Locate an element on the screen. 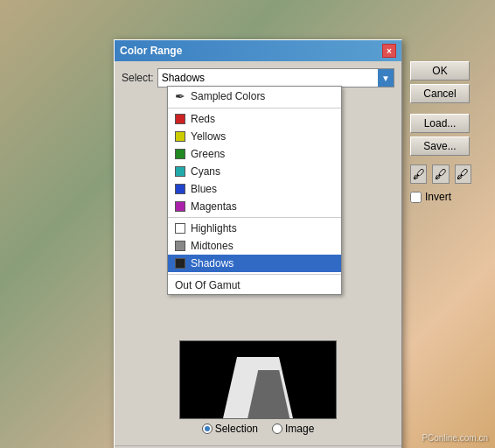  select-value: Shadows is located at coordinates (276, 78).